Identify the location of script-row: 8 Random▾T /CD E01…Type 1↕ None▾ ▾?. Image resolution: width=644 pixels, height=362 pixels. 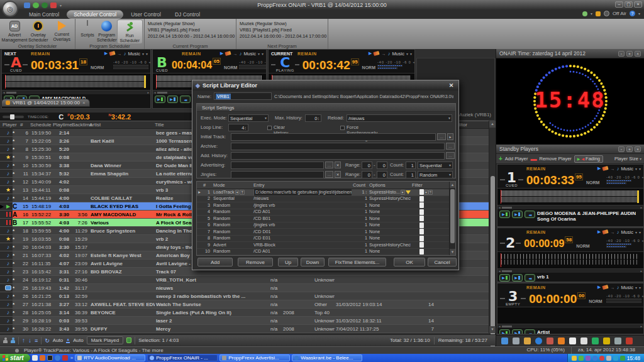
(326, 239).